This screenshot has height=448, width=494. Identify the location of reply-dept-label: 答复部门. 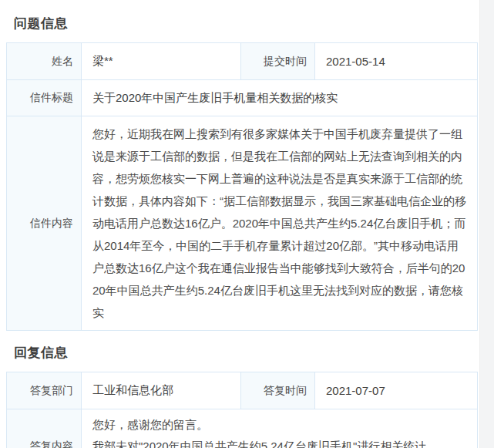
(45, 391).